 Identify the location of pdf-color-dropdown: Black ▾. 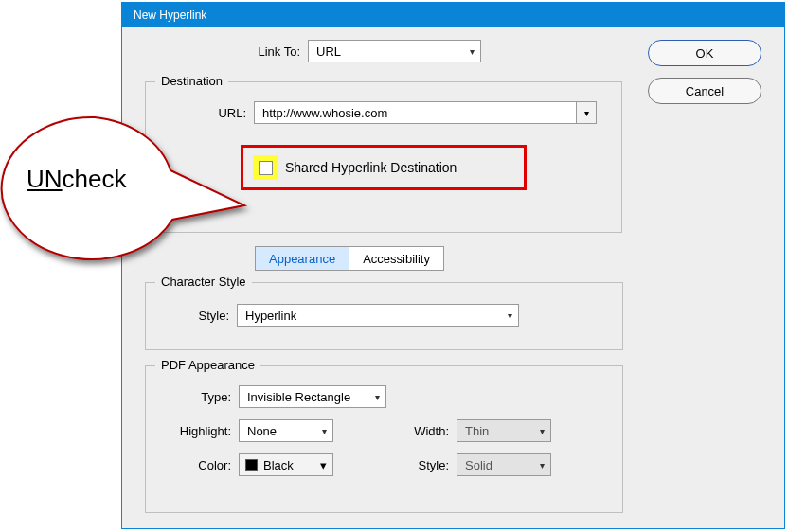
(286, 465).